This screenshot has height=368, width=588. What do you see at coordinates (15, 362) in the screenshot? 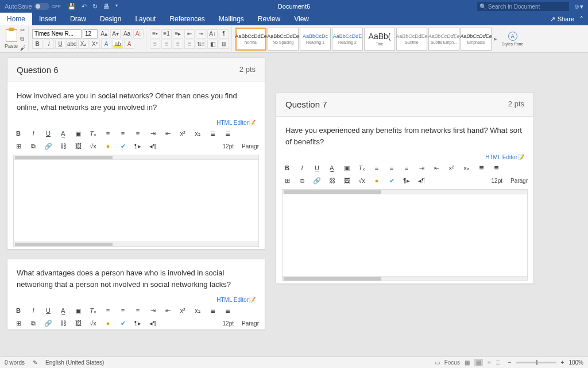
I see `word-count: 0 words` at bounding box center [15, 362].